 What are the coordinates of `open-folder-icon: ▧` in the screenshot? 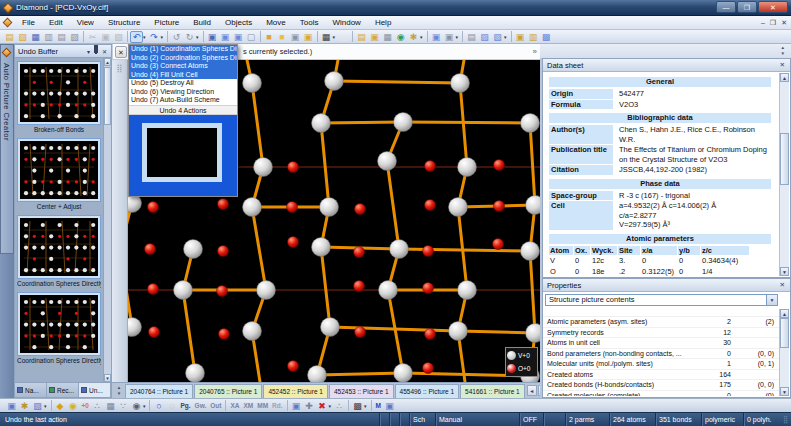 It's located at (22, 37).